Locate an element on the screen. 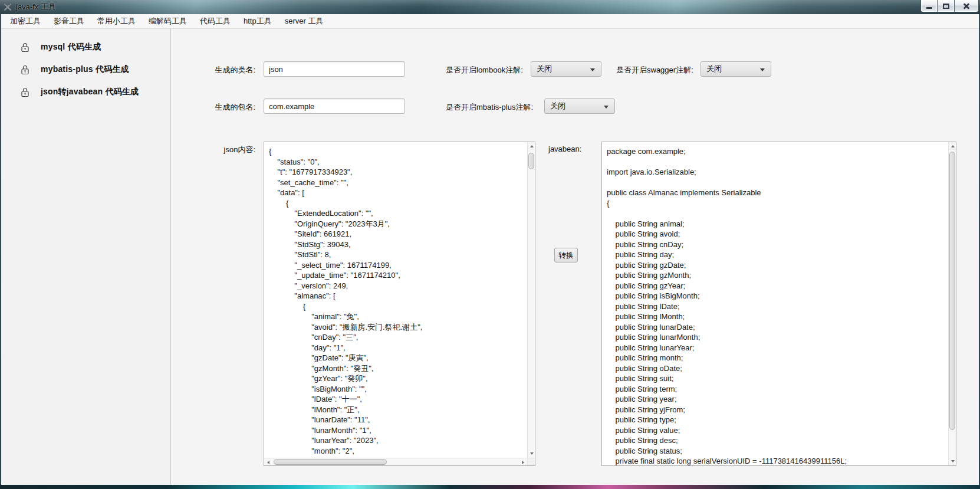 Image resolution: width=980 pixels, height=489 pixels. menu-code-tools: 代码工具 is located at coordinates (215, 21).